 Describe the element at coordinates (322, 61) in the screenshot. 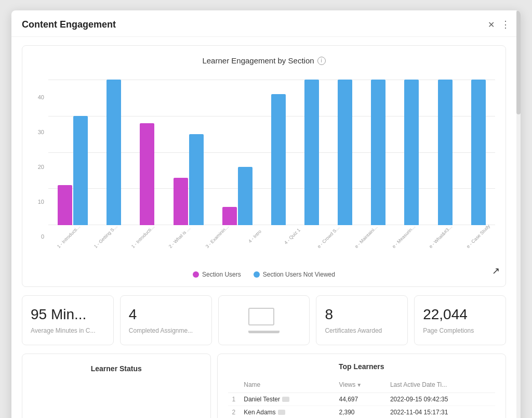

I see `info-icon: i` at that location.